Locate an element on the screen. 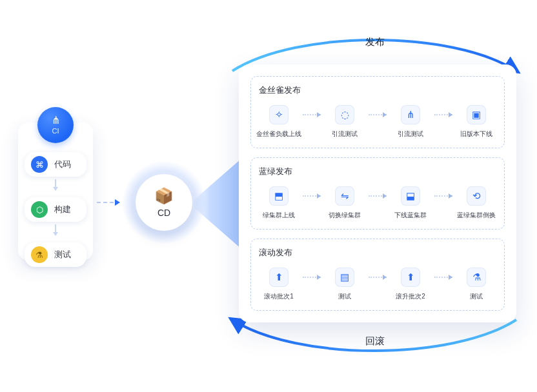 This screenshot has height=392, width=537. deploy-step: ⚗测试 is located at coordinates (476, 284).